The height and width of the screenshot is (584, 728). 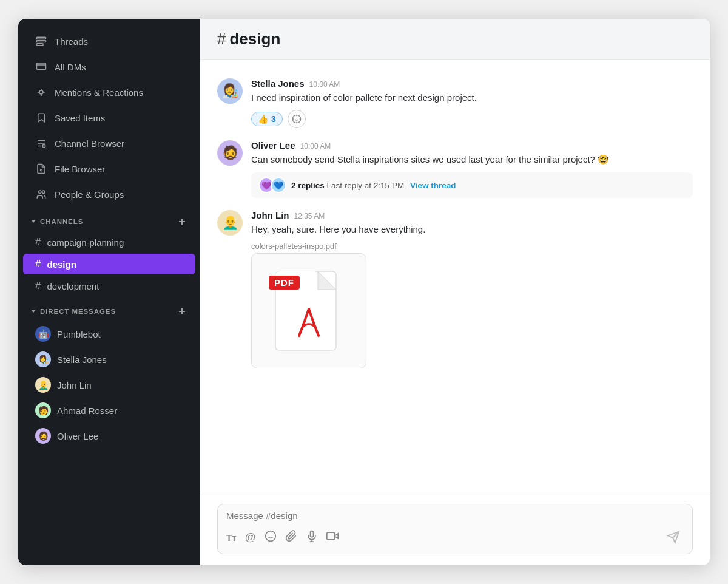 I want to click on attach-button, so click(x=291, y=538).